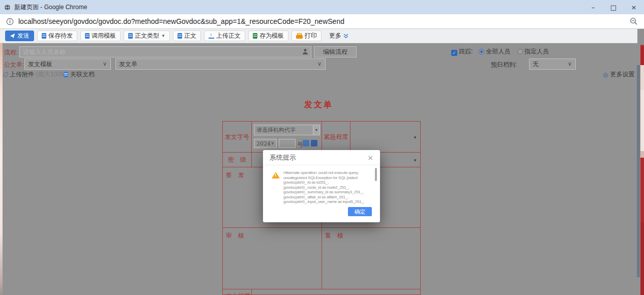 The width and height of the screenshot is (644, 295). Describe the element at coordinates (613, 7) in the screenshot. I see `maximize-button: □` at that location.